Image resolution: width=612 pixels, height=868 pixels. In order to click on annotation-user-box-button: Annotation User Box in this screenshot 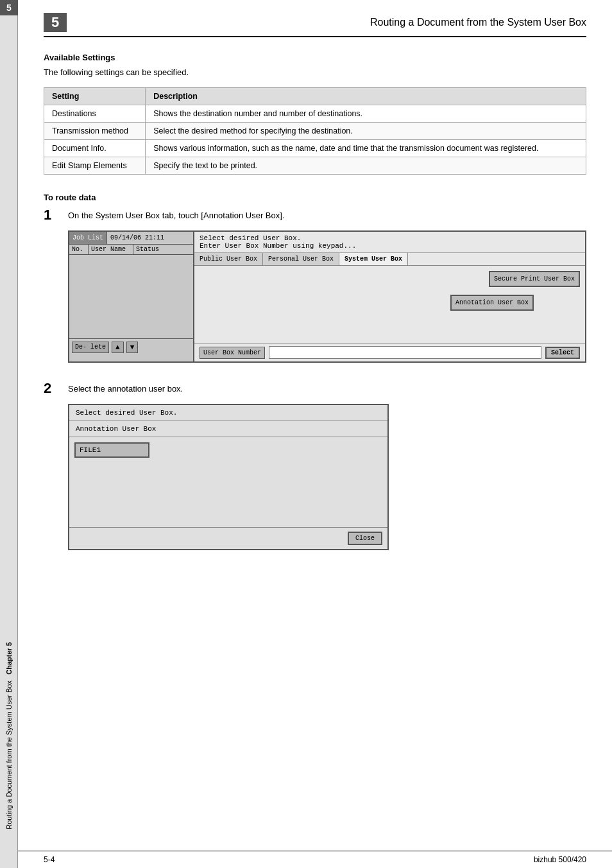, I will do `click(492, 303)`.